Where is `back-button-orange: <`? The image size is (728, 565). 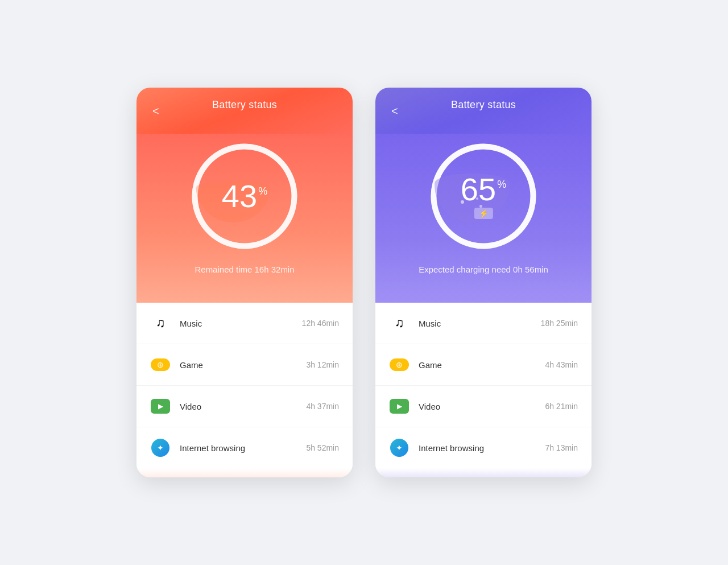
back-button-orange: < is located at coordinates (156, 110).